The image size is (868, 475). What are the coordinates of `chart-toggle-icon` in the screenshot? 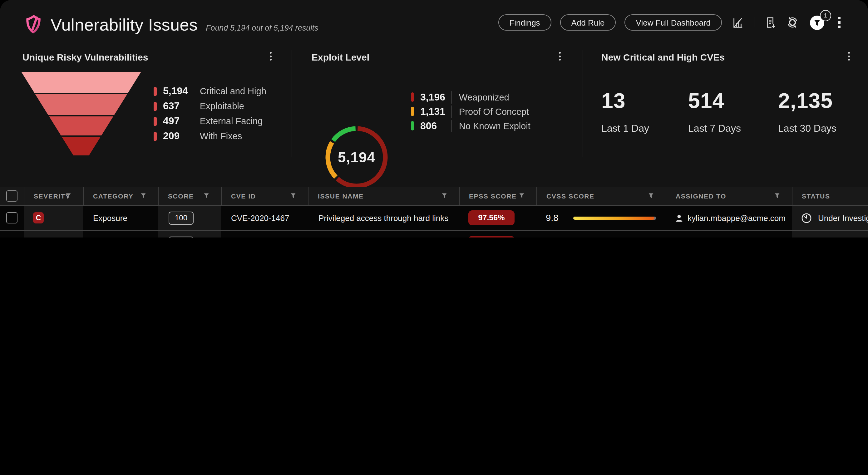 It's located at (738, 22).